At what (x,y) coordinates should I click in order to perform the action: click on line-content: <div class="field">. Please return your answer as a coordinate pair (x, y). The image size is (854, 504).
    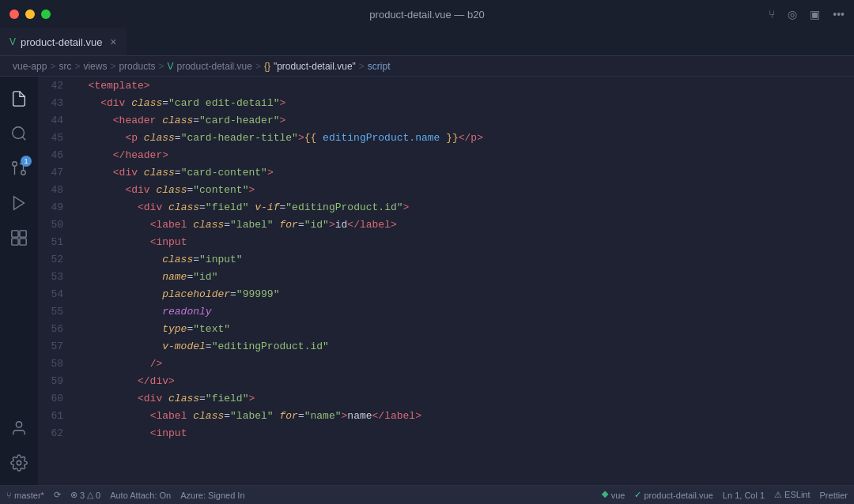
    Looking at the image, I should click on (165, 398).